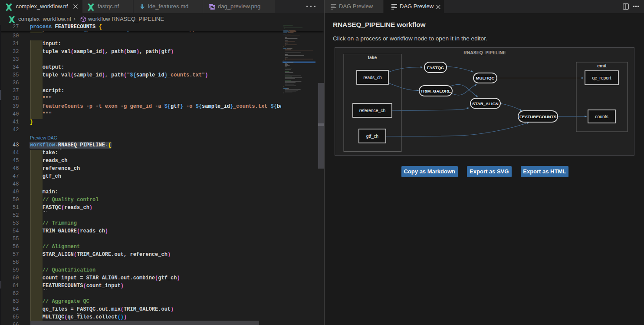 This screenshot has height=325, width=644. Describe the element at coordinates (372, 57) in the screenshot. I see `svg-text: take` at that location.